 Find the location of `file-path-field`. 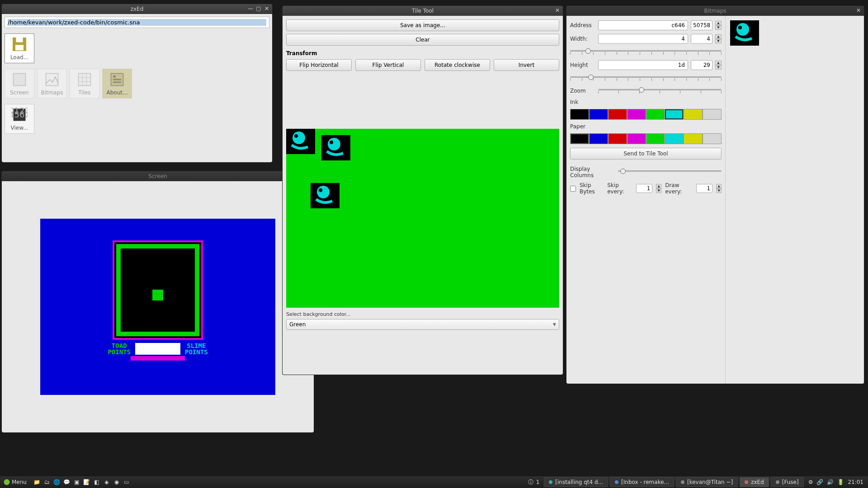

file-path-field is located at coordinates (137, 23).